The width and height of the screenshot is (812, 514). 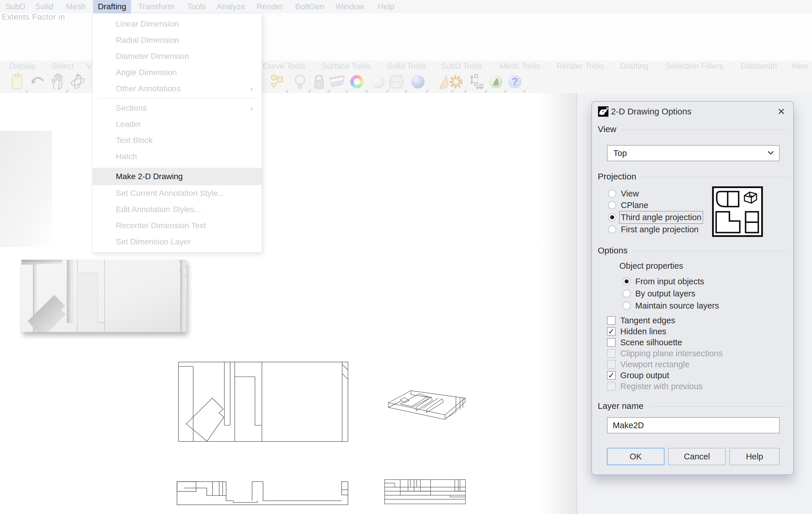 What do you see at coordinates (461, 66) in the screenshot?
I see `tab-subd-tools: SubD Tools` at bounding box center [461, 66].